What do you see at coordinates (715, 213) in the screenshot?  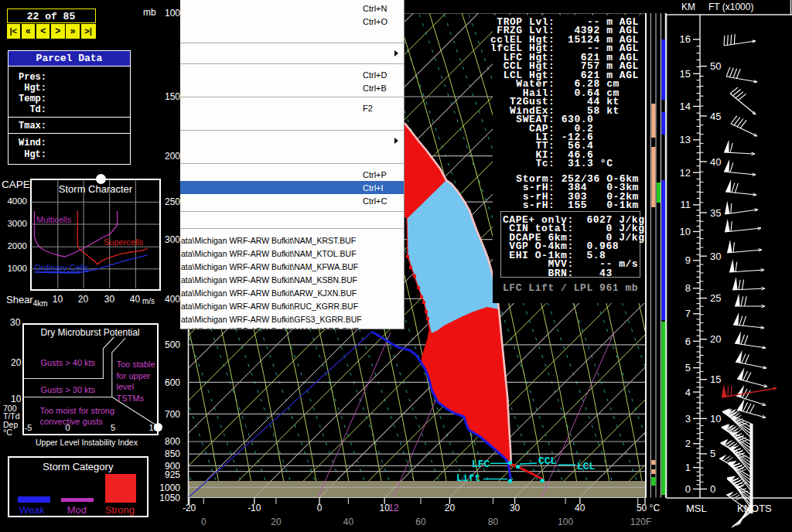 I see `svg-text: 35` at bounding box center [715, 213].